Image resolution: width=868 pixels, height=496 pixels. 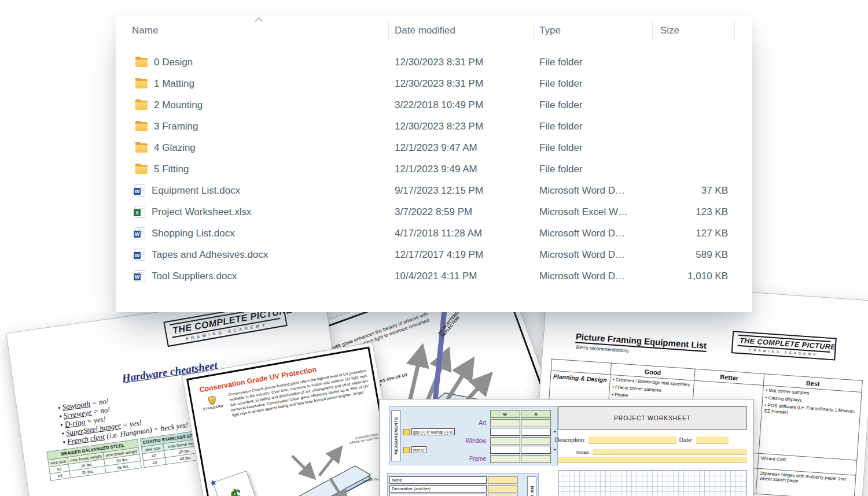 What do you see at coordinates (593, 212) in the screenshot?
I see `item-type: Microsoft Excel W…` at bounding box center [593, 212].